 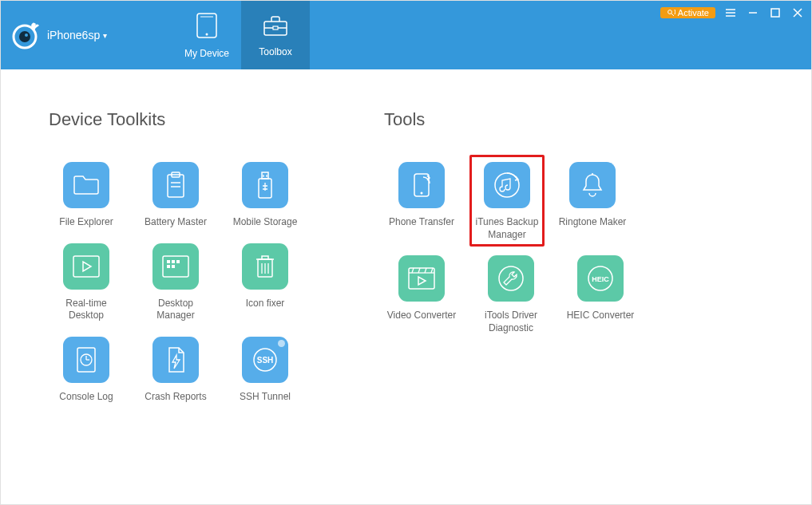 What do you see at coordinates (86, 223) in the screenshot?
I see `tile-label: File Explorer` at bounding box center [86, 223].